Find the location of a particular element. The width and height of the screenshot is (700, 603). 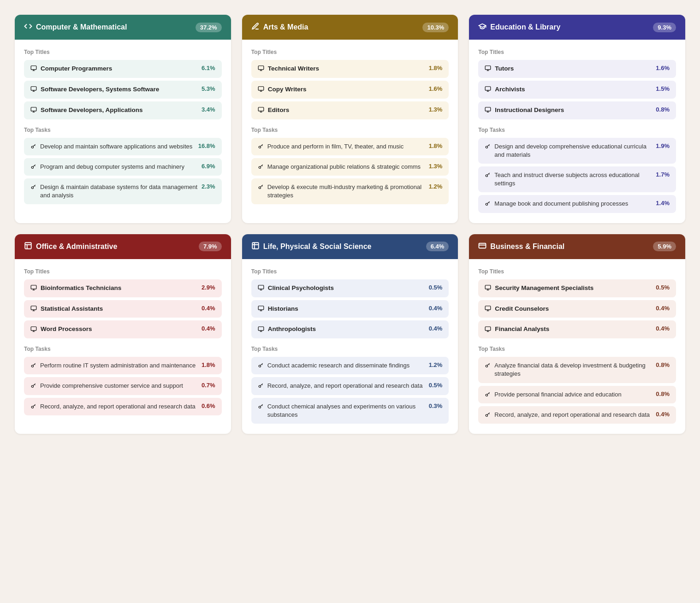

task-pct: 1.3% is located at coordinates (436, 166).